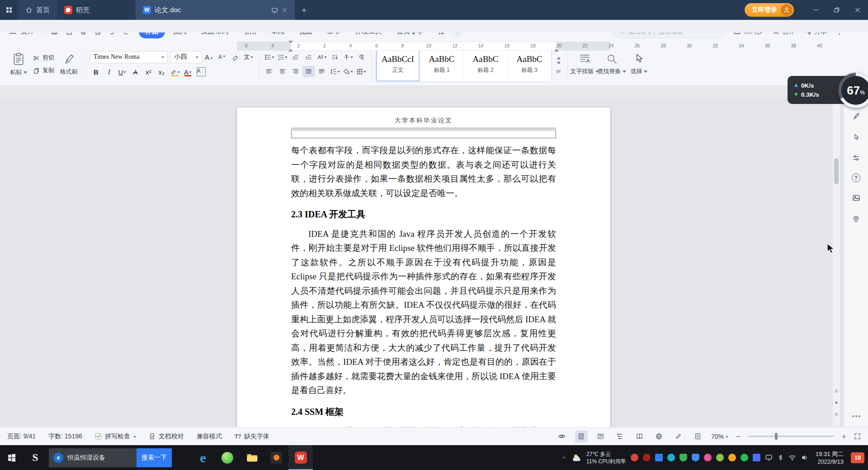 This screenshot has height=470, width=868. What do you see at coordinates (43, 70) in the screenshot?
I see `copy-button: 复制` at bounding box center [43, 70].